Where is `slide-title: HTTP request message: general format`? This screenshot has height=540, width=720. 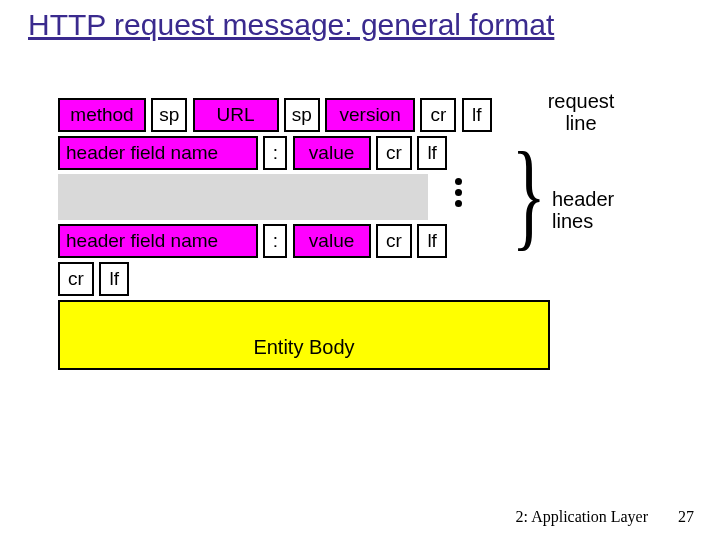 slide-title: HTTP request message: general format is located at coordinates (291, 25).